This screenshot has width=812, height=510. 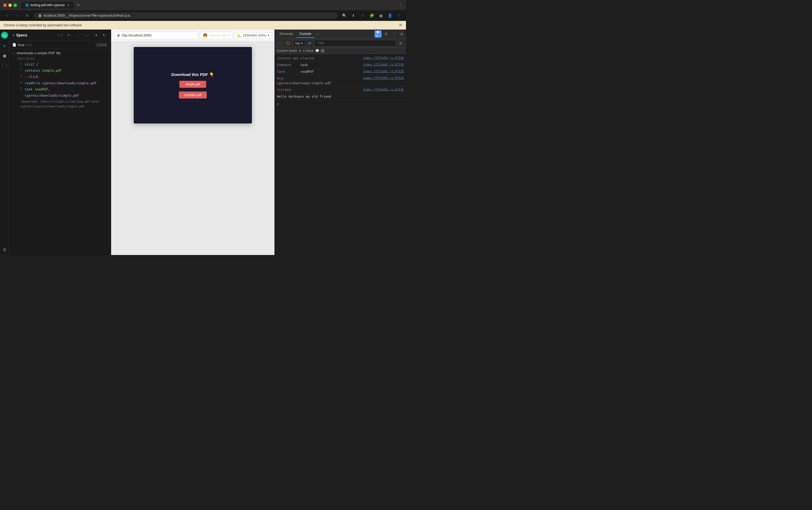 I want to click on code-line-2: 2 contains simple.pdf, so click(x=60, y=71).